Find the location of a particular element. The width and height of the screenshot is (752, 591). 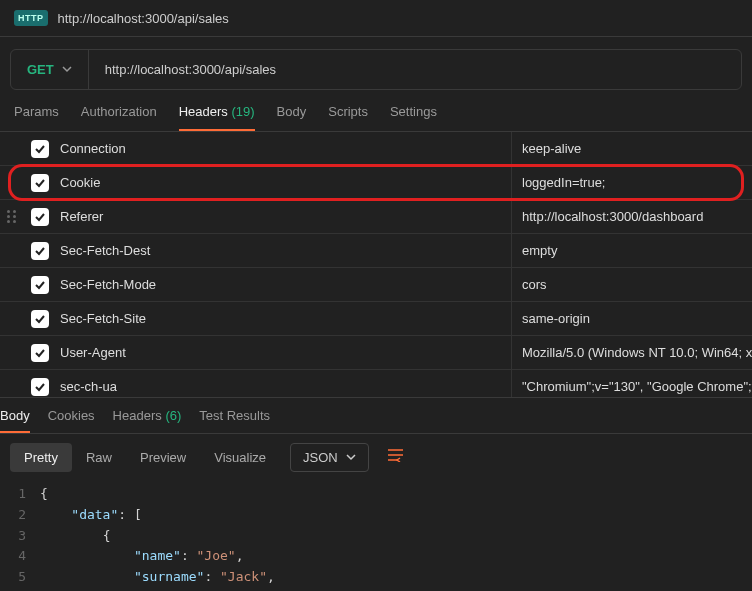

header-key: Referer is located at coordinates (284, 216).